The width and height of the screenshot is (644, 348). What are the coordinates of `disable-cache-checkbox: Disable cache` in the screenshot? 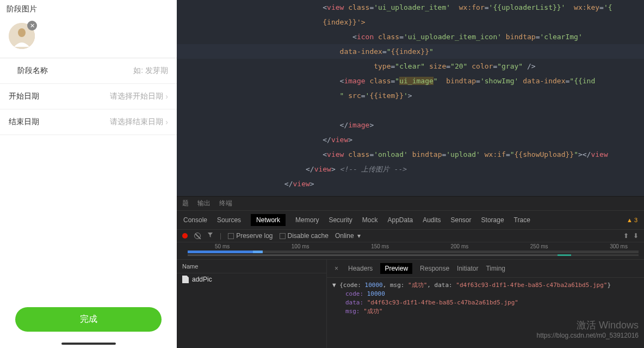 It's located at (304, 236).